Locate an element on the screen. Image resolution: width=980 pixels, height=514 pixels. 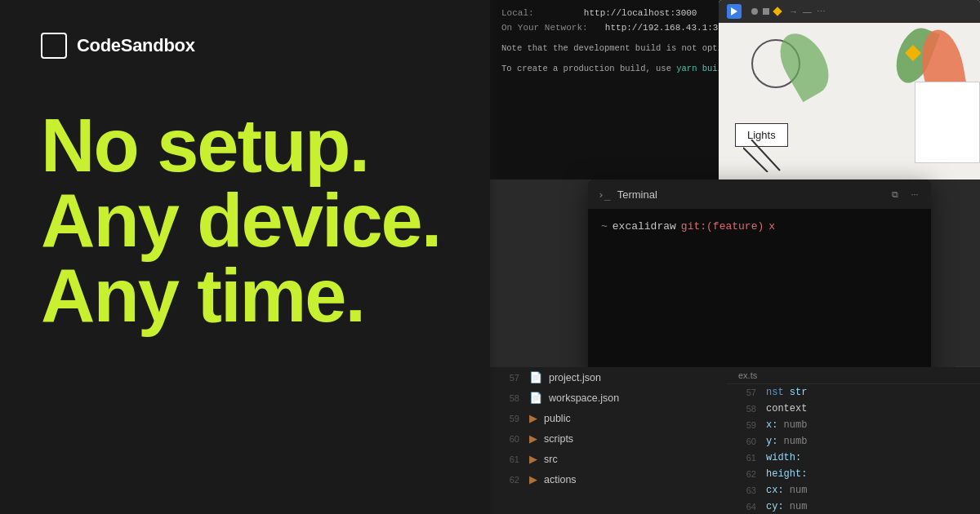
code-content: width: is located at coordinates (784, 458).